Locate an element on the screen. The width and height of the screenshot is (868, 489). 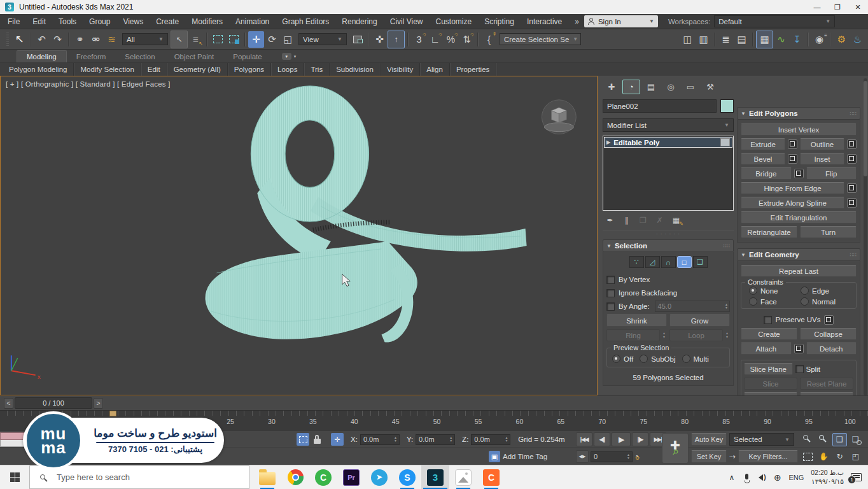
hinge-from-edge-button: Hinge From Edge is located at coordinates (793, 188).